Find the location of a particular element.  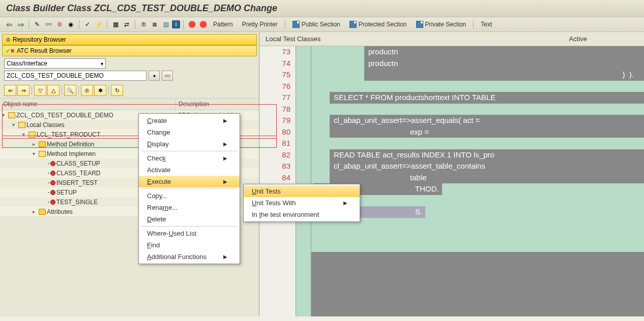

expand-button: △ is located at coordinates (53, 90).